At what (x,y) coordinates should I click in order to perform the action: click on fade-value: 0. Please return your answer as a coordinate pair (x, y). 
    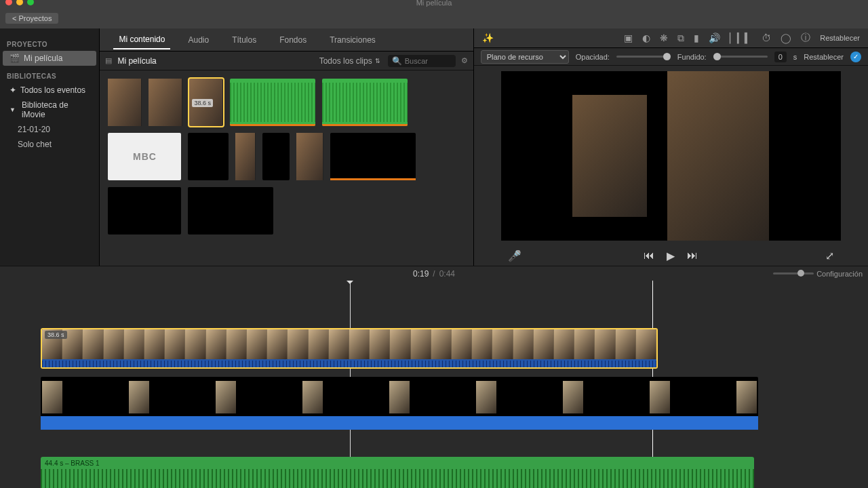
    Looking at the image, I should click on (781, 57).